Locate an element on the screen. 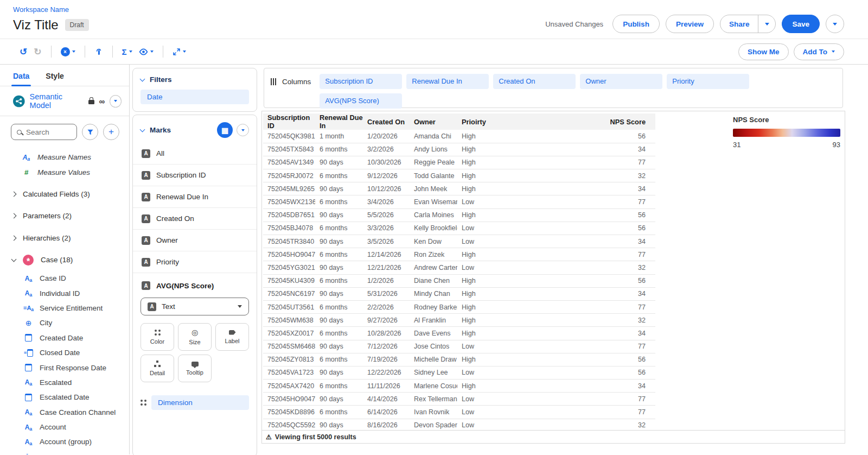 The width and height of the screenshot is (868, 455). model-options-dropdown-button is located at coordinates (116, 101).